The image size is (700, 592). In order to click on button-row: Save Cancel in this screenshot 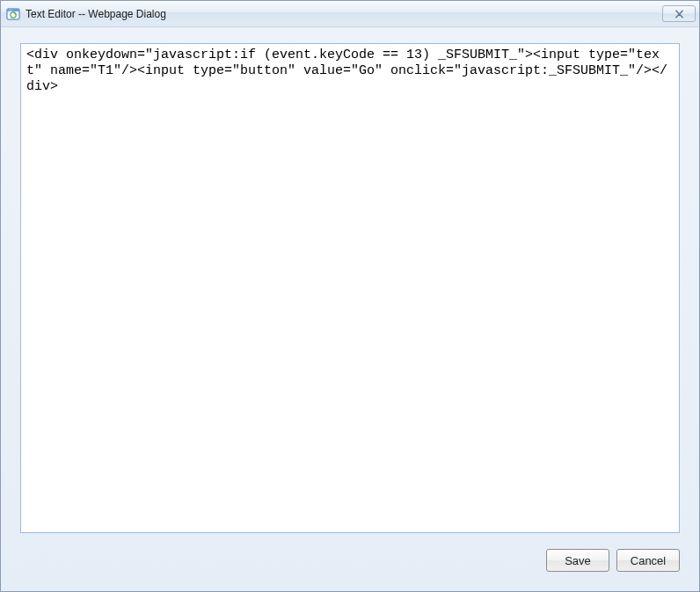, I will do `click(350, 552)`.